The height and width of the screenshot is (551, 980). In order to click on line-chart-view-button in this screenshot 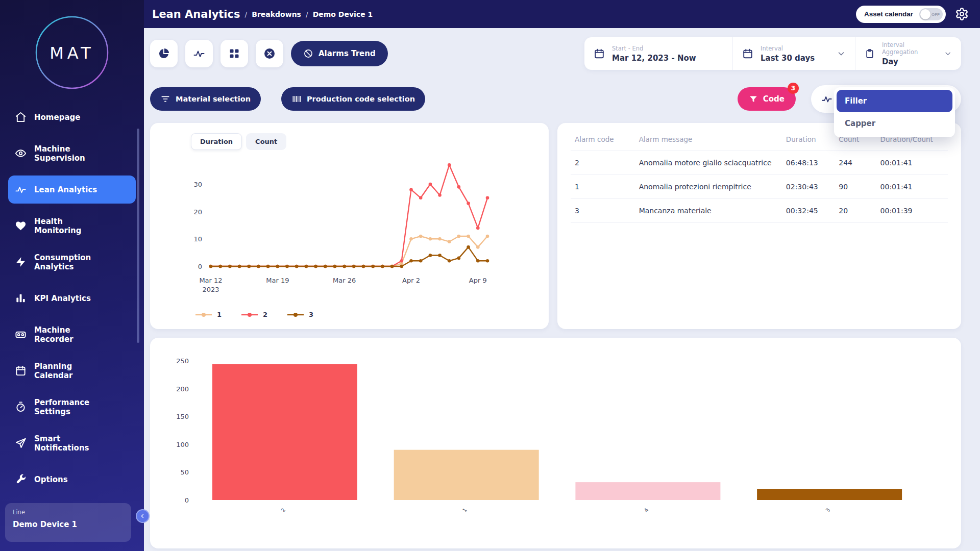, I will do `click(199, 54)`.